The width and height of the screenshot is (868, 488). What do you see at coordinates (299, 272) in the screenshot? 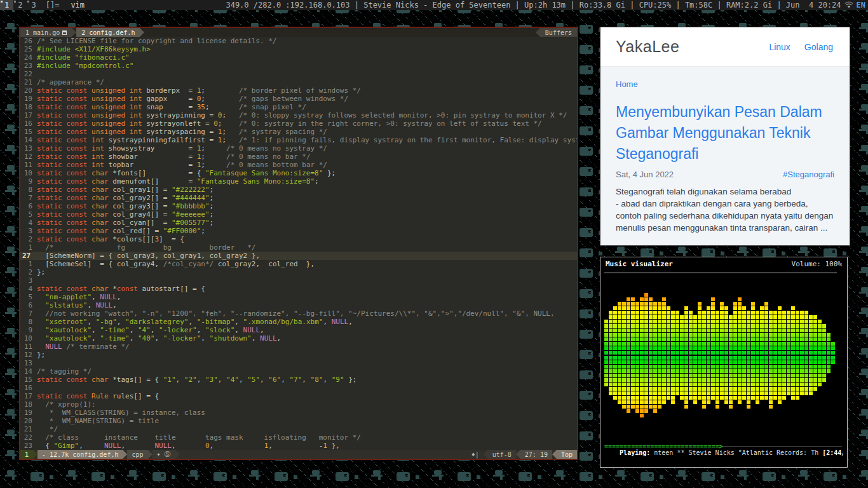
I see `code-line: 2};` at bounding box center [299, 272].